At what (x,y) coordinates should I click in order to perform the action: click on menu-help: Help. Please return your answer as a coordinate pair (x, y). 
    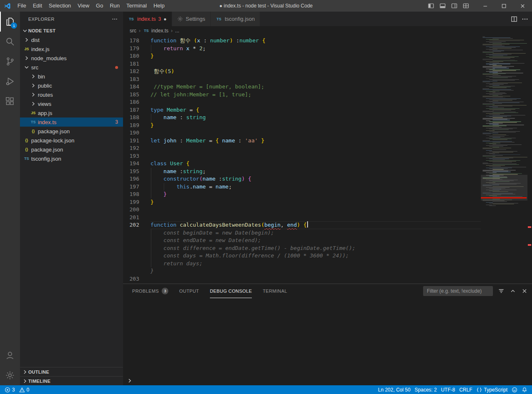
    Looking at the image, I should click on (159, 6).